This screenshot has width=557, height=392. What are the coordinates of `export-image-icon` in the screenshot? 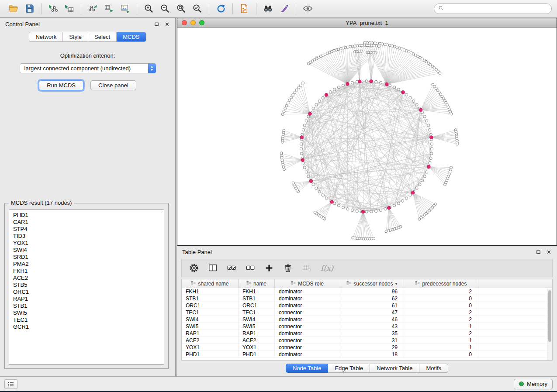 It's located at (125, 9).